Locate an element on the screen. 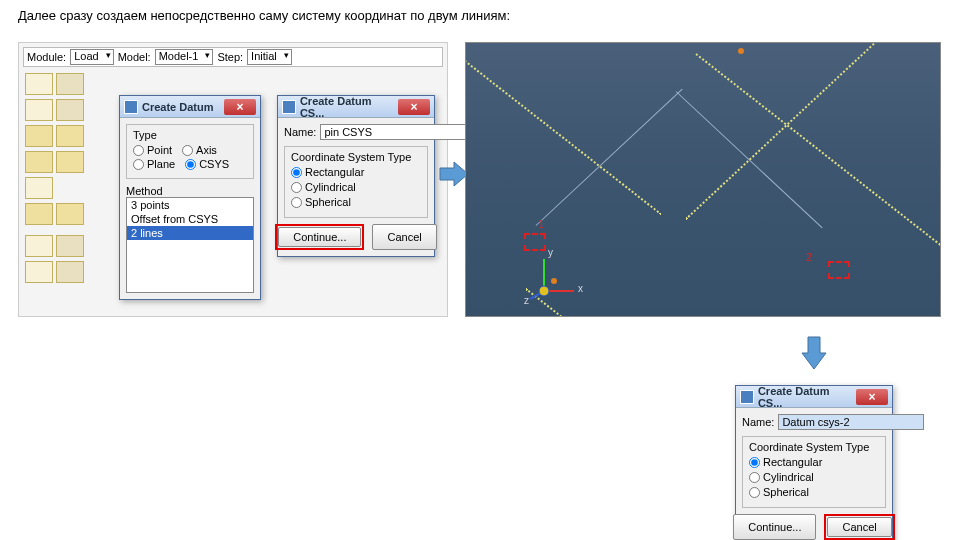  instruction-heading: Далее сразу создаем непосредственно саму… is located at coordinates (264, 16).